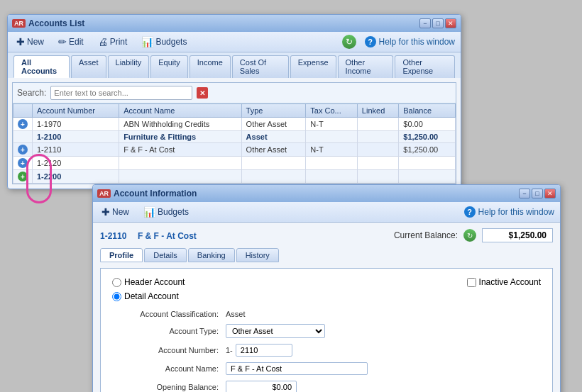 Image resolution: width=582 pixels, height=392 pixels. What do you see at coordinates (169, 67) in the screenshot?
I see `tab-equity: Equity` at bounding box center [169, 67].